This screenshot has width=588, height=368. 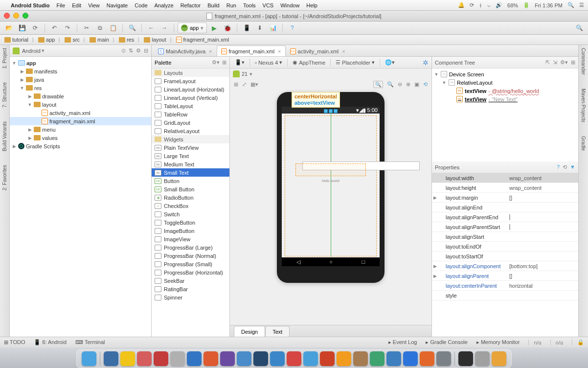 I want to click on statusbar-item: ⌨ Terminal, so click(x=90, y=342).